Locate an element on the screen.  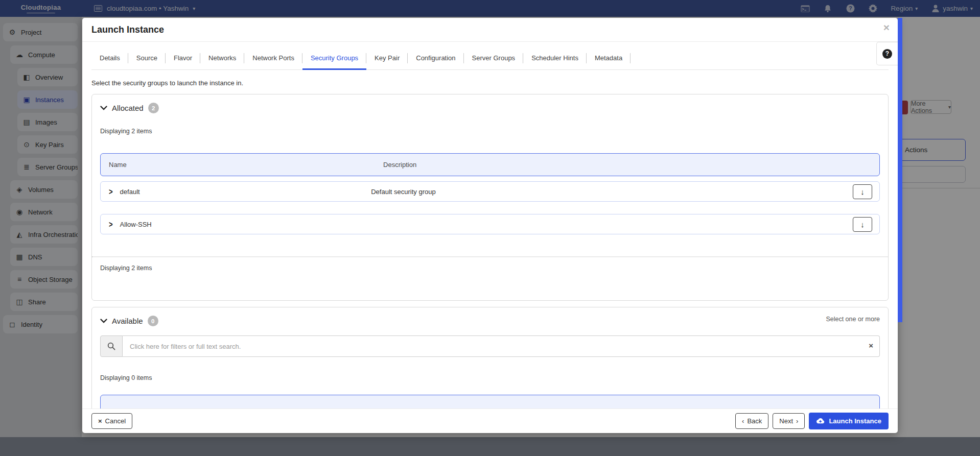
cancel-button: × Cancel is located at coordinates (112, 421).